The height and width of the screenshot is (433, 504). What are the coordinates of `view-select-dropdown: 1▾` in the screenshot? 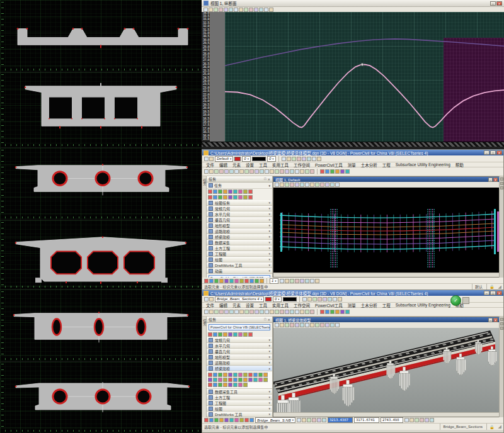 It's located at (274, 281).